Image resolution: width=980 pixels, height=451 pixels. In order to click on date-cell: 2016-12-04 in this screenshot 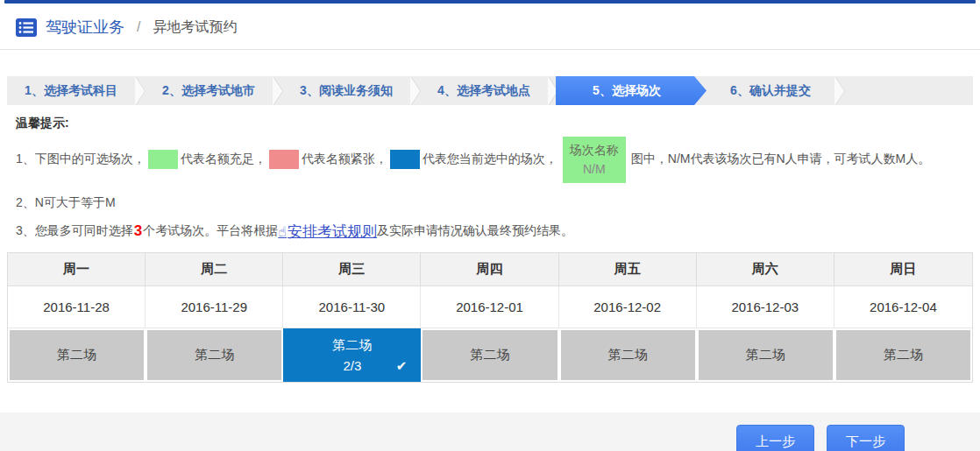, I will do `click(903, 307)`.